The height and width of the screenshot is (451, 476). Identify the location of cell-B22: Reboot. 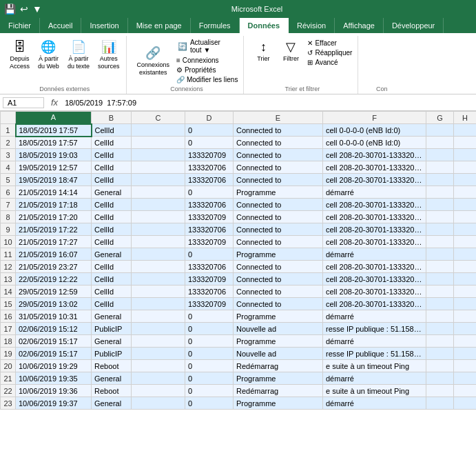
(112, 391).